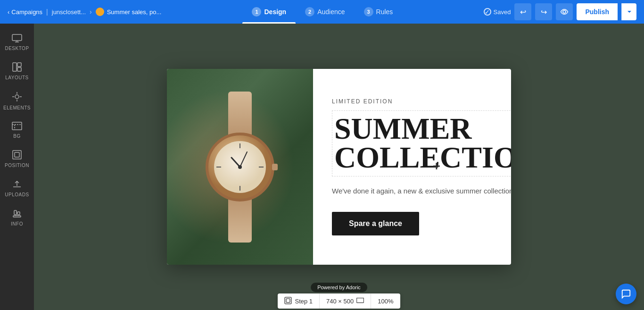 Image resolution: width=644 pixels, height=310 pixels. I want to click on info-icon, so click(17, 214).